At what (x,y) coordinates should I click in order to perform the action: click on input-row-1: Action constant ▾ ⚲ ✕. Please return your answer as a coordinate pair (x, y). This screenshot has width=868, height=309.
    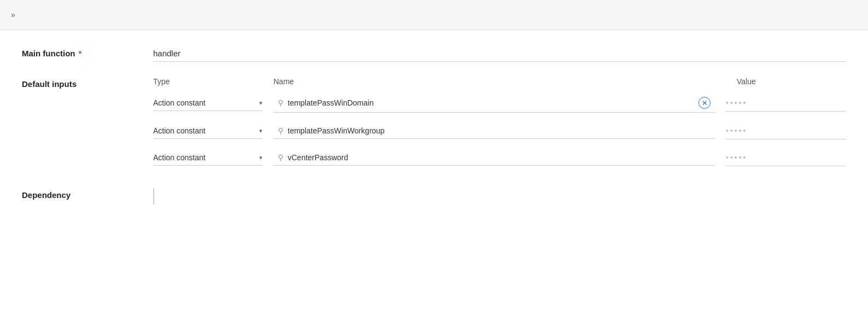
    Looking at the image, I should click on (500, 104).